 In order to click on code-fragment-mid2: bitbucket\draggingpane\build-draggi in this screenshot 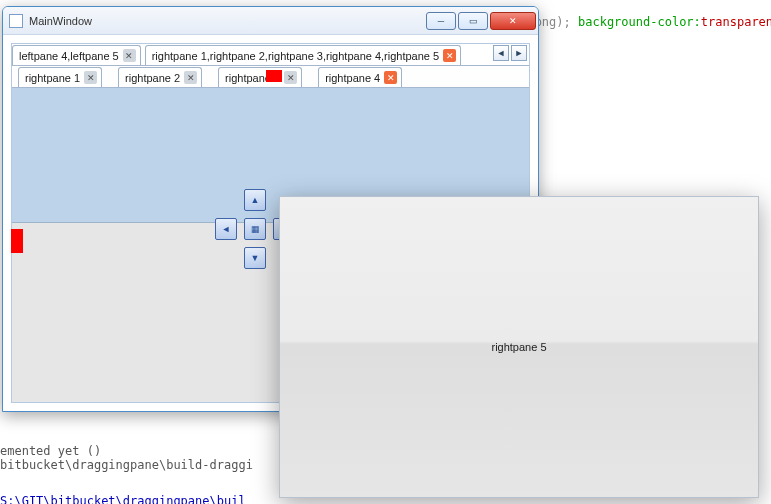, I will do `click(126, 465)`.